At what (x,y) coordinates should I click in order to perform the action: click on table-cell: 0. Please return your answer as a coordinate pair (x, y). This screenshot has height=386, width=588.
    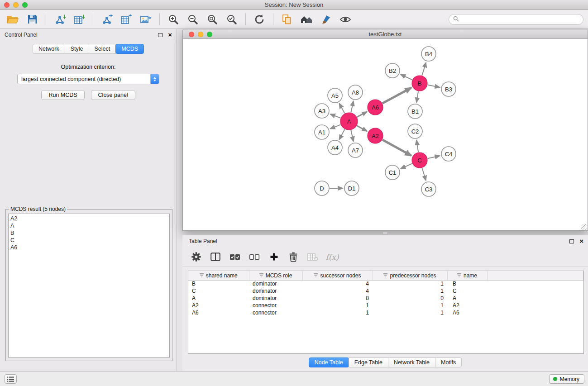
    Looking at the image, I should click on (410, 298).